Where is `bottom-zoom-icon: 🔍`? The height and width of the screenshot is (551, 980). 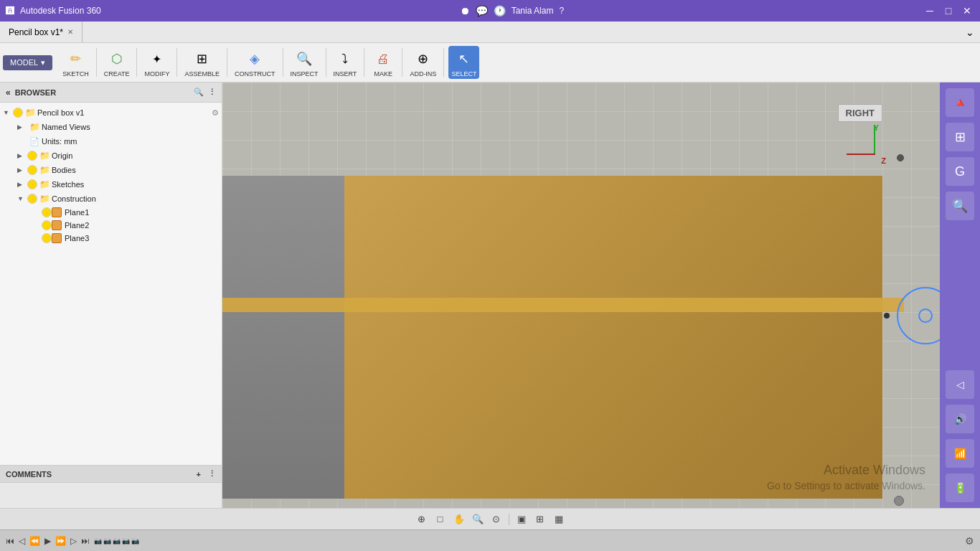
bottom-zoom-icon: 🔍 is located at coordinates (478, 519).